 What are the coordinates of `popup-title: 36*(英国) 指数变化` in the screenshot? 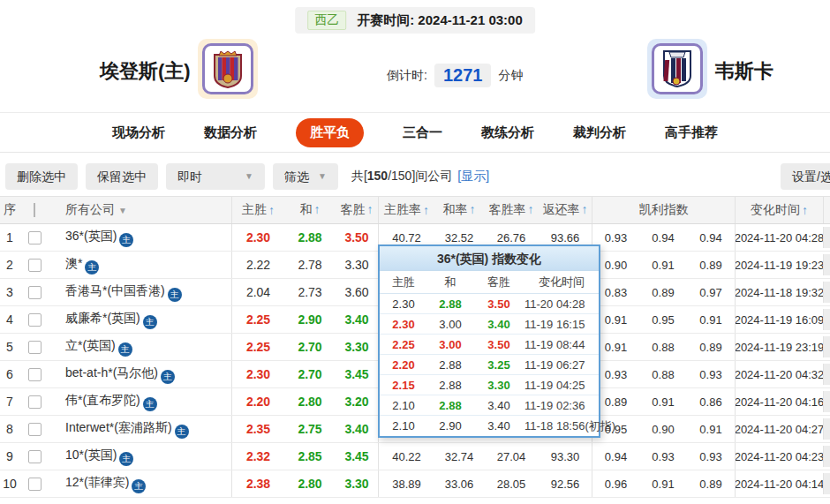 It's located at (489, 259).